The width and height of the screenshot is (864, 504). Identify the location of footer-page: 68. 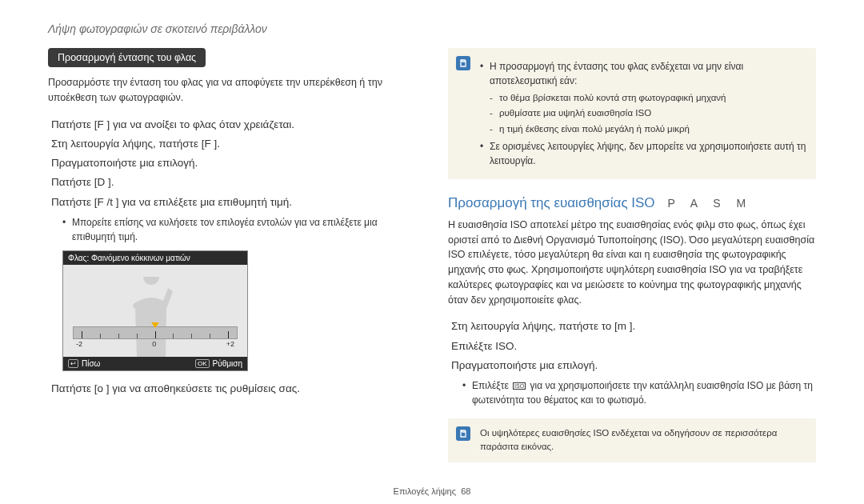
(466, 491).